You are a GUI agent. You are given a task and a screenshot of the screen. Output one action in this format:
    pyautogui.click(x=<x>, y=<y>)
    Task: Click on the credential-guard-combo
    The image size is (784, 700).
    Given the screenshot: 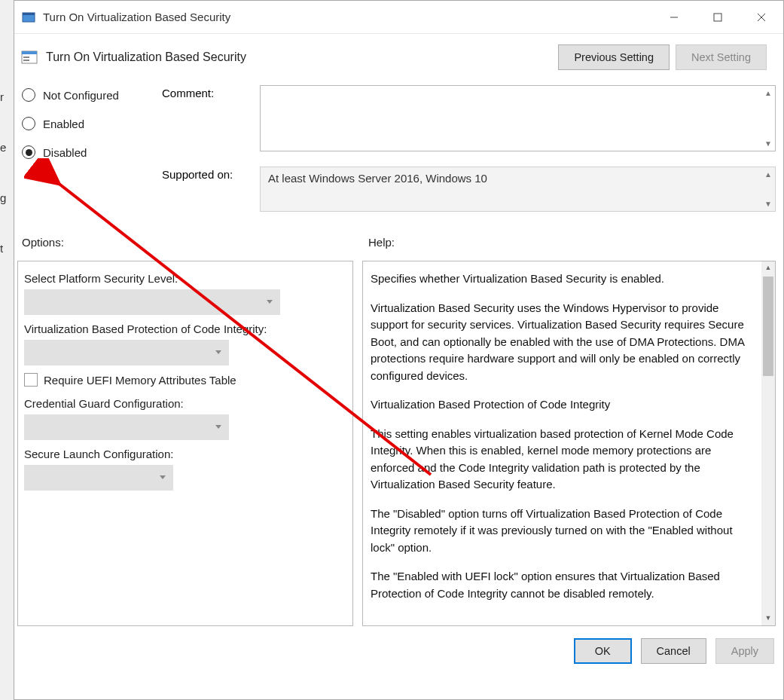 What is the action you would take?
    pyautogui.click(x=127, y=427)
    